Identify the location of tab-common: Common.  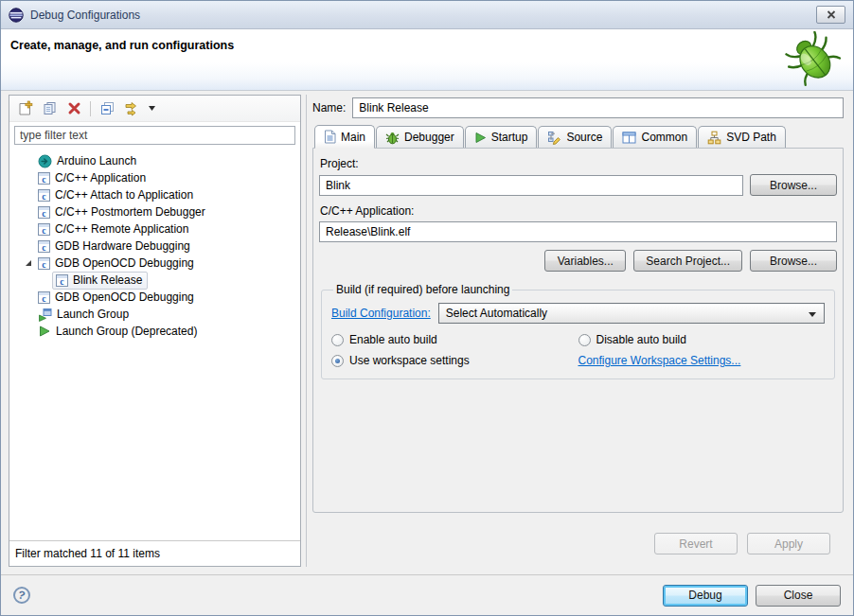
(655, 136).